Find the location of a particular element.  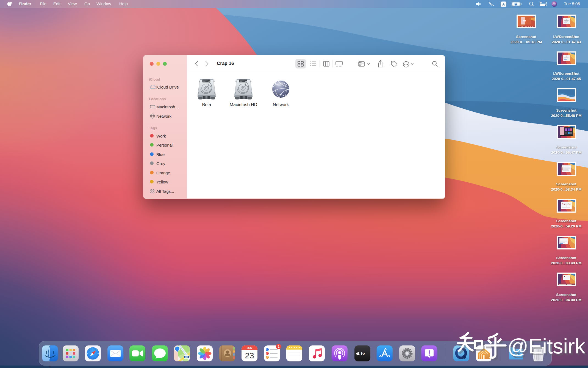

svg-text: tv is located at coordinates (363, 354).